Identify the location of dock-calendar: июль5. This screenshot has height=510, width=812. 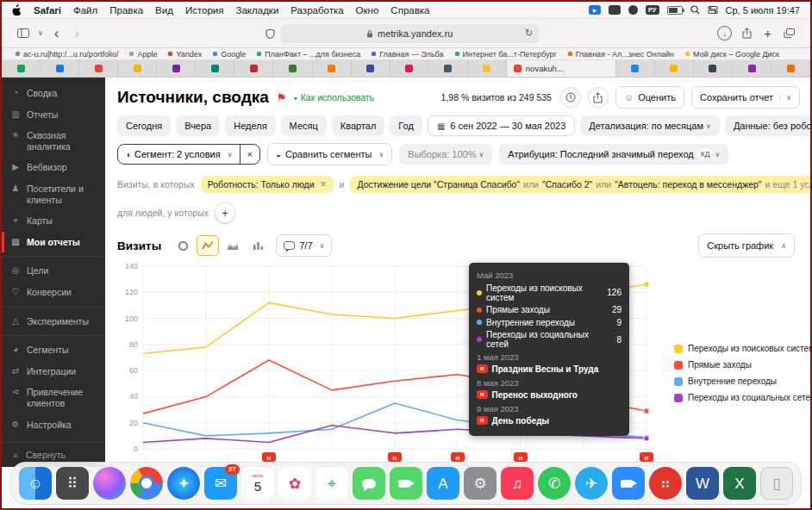
(258, 483).